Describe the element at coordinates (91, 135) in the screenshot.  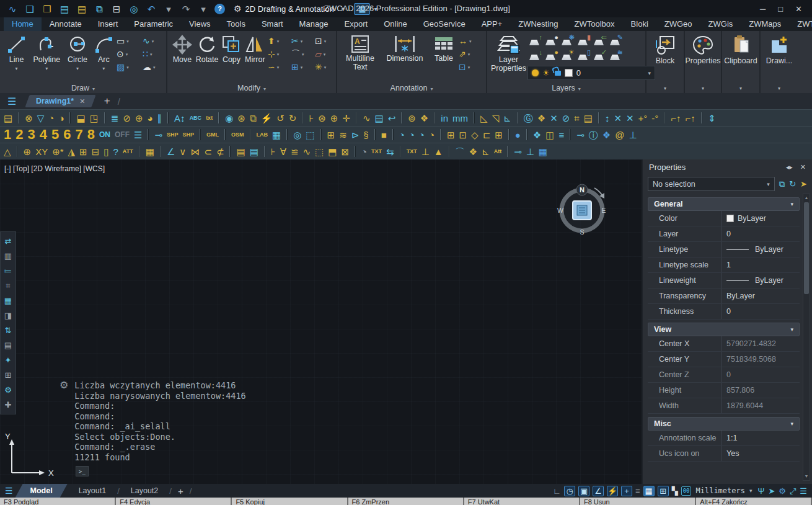
I see `layer-number-toggle: 8` at that location.